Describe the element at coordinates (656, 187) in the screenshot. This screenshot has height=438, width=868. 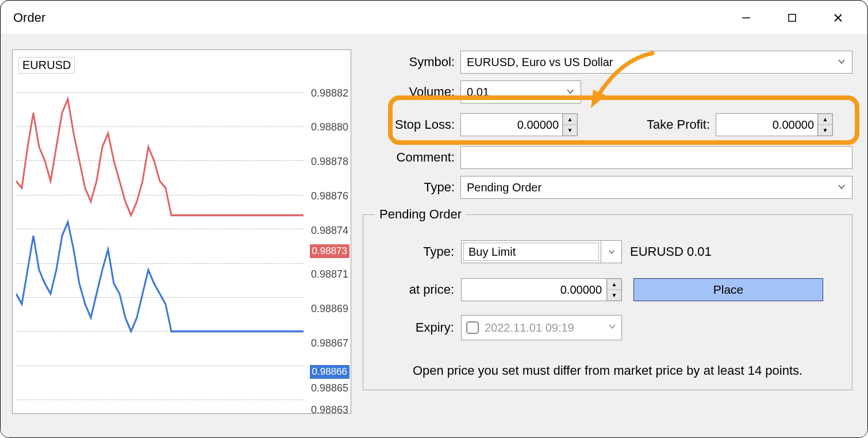
I see `type-dropdown: Pending Order` at that location.